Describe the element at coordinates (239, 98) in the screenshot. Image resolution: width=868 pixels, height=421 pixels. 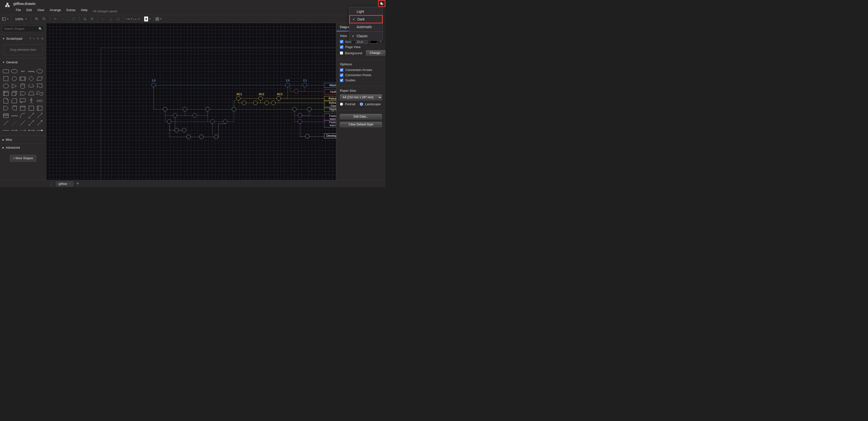
I see `node-rc1` at that location.